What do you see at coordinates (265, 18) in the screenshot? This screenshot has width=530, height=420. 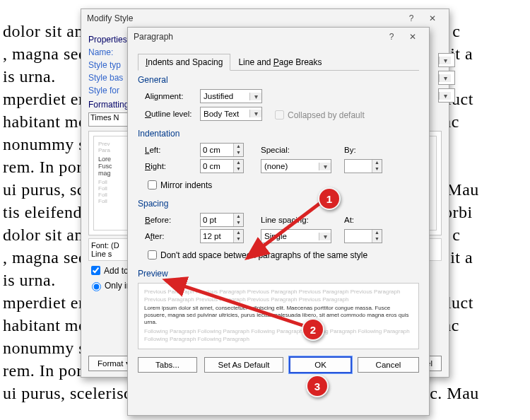 I see `modify-style-titlebar: Modify Style ? ✕` at bounding box center [265, 18].